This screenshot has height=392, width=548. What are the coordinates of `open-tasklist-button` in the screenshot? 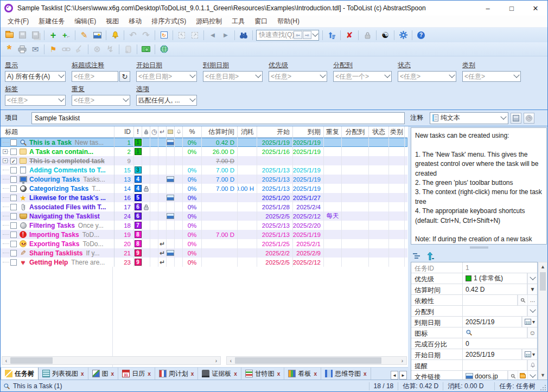 It's located at (9, 35).